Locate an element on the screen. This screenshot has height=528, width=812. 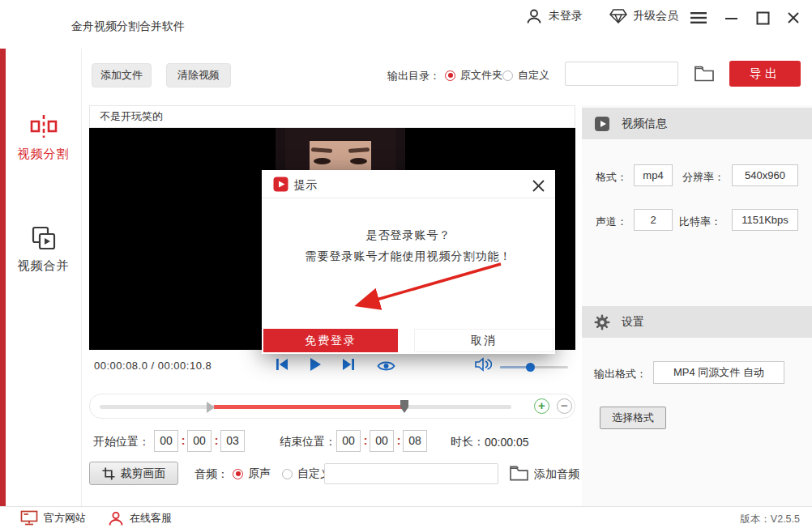
resolution-value: 540x960 is located at coordinates (765, 175).